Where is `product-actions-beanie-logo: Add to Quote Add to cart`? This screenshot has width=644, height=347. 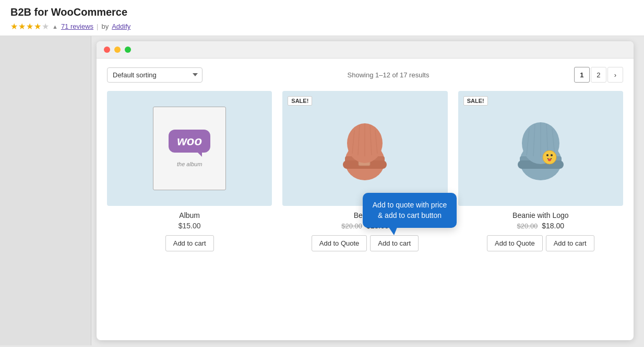
product-actions-beanie-logo: Add to Quote Add to cart is located at coordinates (541, 244).